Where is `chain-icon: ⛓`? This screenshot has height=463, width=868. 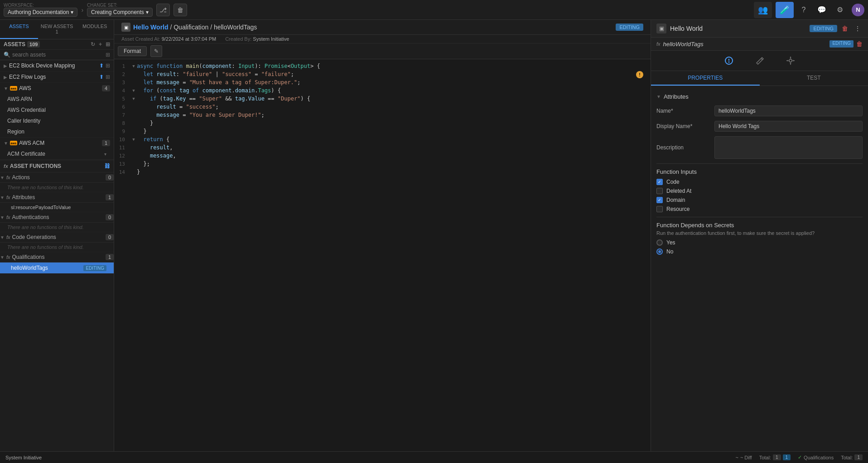 chain-icon: ⛓ is located at coordinates (107, 166).